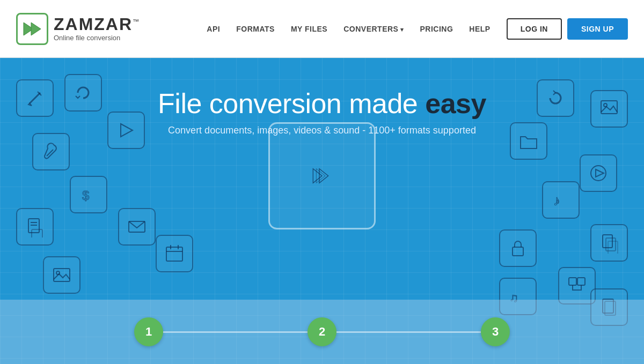  What do you see at coordinates (437, 29) in the screenshot?
I see `nav-pricing: PRICING` at bounding box center [437, 29].